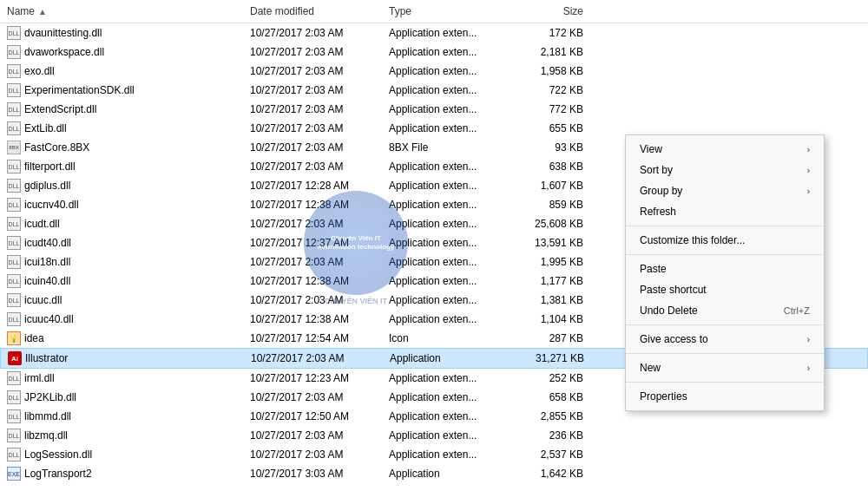 The height and width of the screenshot is (491, 868). Describe the element at coordinates (434, 52) in the screenshot. I see `table-row: DLL dvaworkspace.dll 10/27/2017 2:03 AM …` at that location.